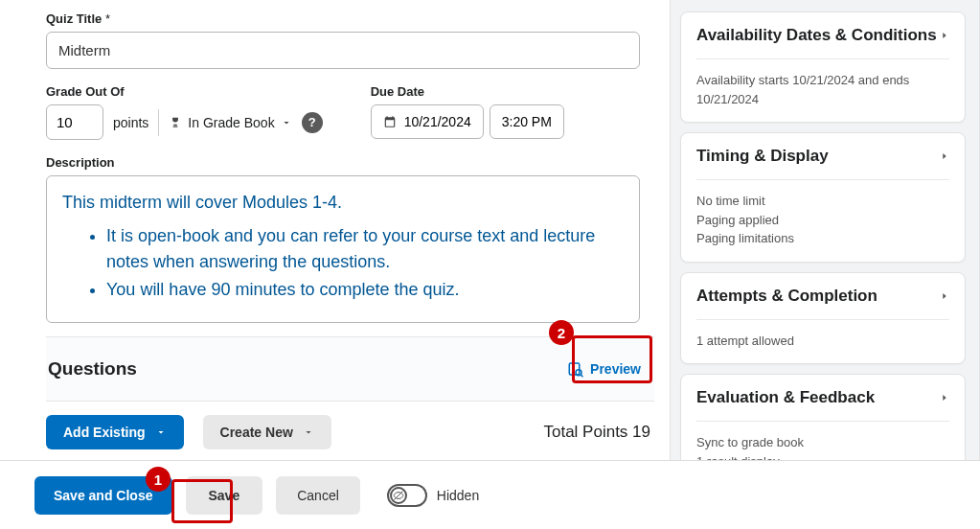 This screenshot has width=980, height=529. I want to click on description-bullet: You will have 90 minutes to complete the…, so click(365, 289).